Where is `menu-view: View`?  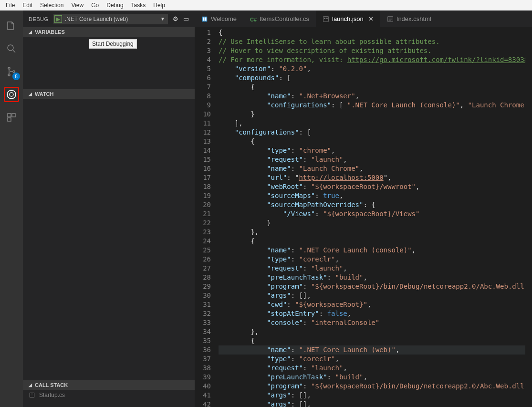 menu-view: View is located at coordinates (77, 5).